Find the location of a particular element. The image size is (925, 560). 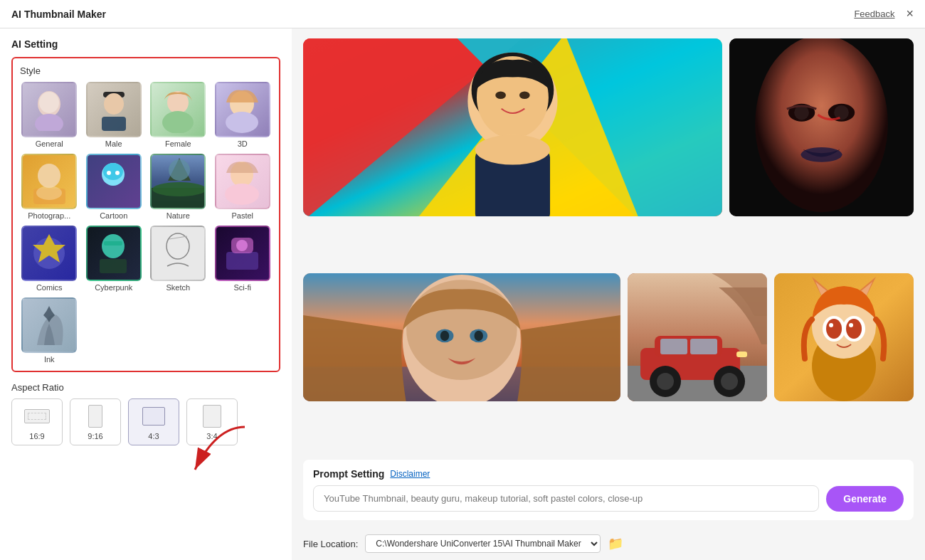

style-item-sketch: Sketch is located at coordinates (178, 259).